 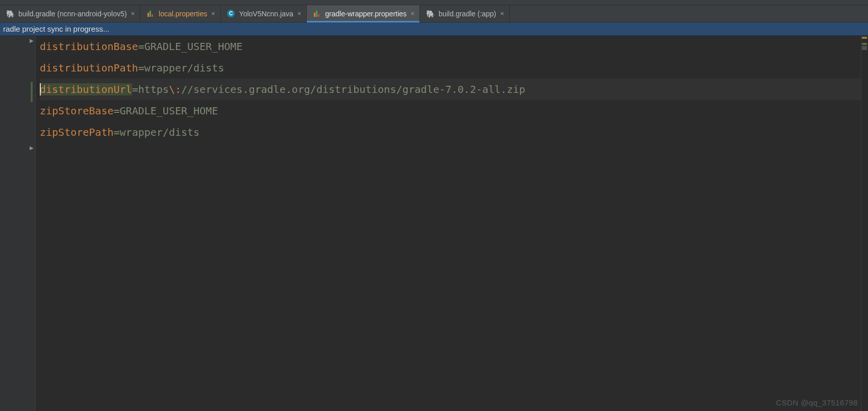 What do you see at coordinates (18, 224) in the screenshot?
I see `editor-gutter: ▶ ▶` at bounding box center [18, 224].